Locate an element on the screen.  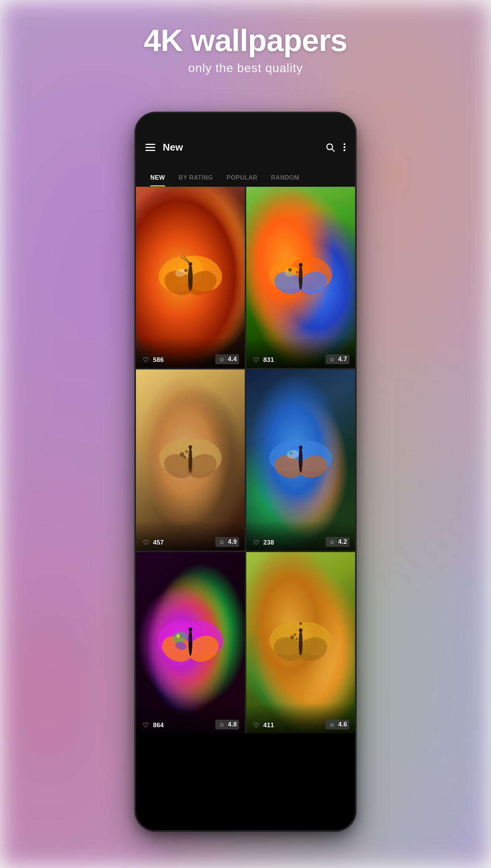
header-section: 4K wallpapers only the best quality is located at coordinates (246, 49).